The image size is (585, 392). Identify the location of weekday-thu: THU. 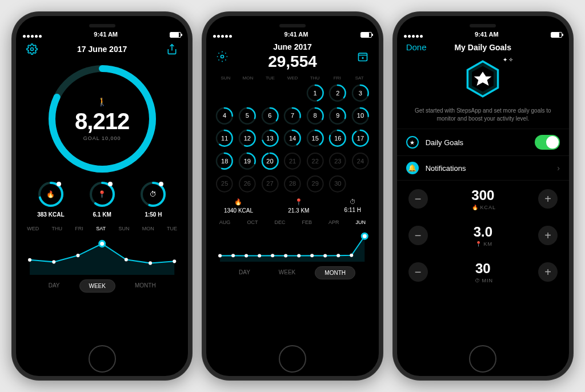
(57, 229).